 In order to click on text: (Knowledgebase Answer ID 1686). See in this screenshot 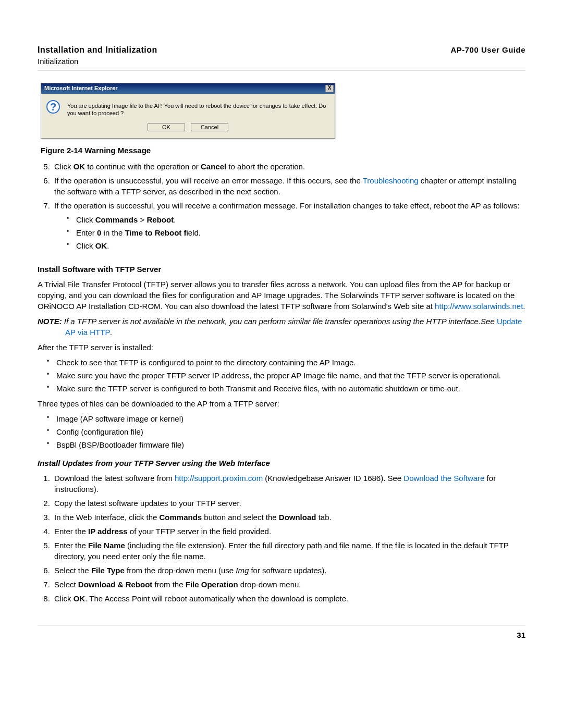, I will do `click(333, 478)`.